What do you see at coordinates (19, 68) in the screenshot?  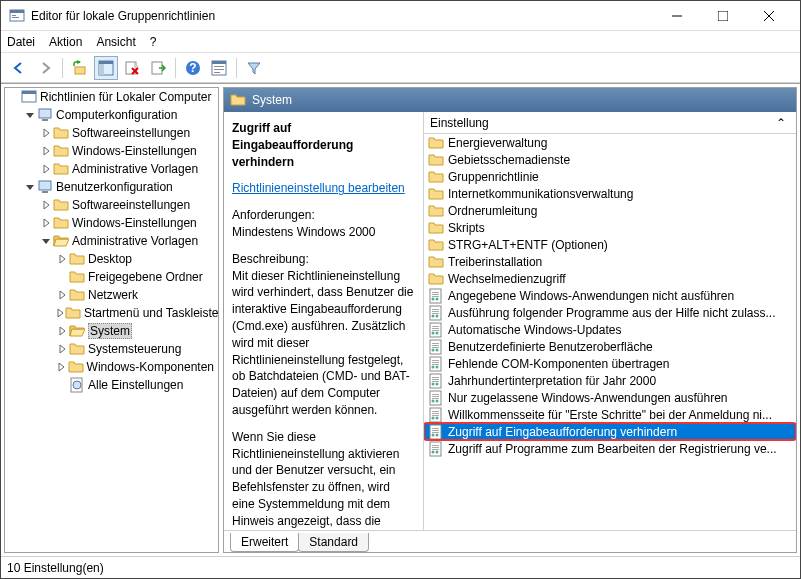 I see `back-button` at bounding box center [19, 68].